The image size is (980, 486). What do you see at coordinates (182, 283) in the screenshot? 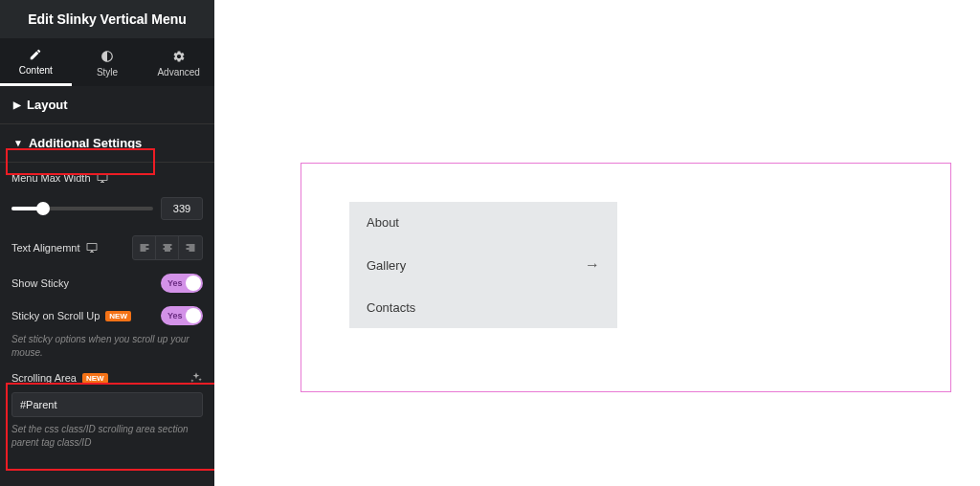
I see `show-sticky-toggle: Yes` at bounding box center [182, 283].